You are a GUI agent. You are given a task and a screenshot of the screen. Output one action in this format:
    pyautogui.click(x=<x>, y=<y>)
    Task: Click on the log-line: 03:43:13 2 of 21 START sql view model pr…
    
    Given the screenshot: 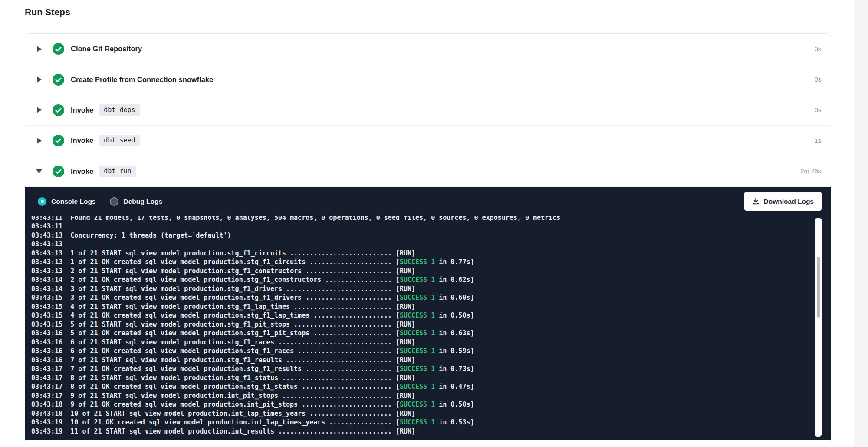 What is the action you would take?
    pyautogui.click(x=431, y=271)
    